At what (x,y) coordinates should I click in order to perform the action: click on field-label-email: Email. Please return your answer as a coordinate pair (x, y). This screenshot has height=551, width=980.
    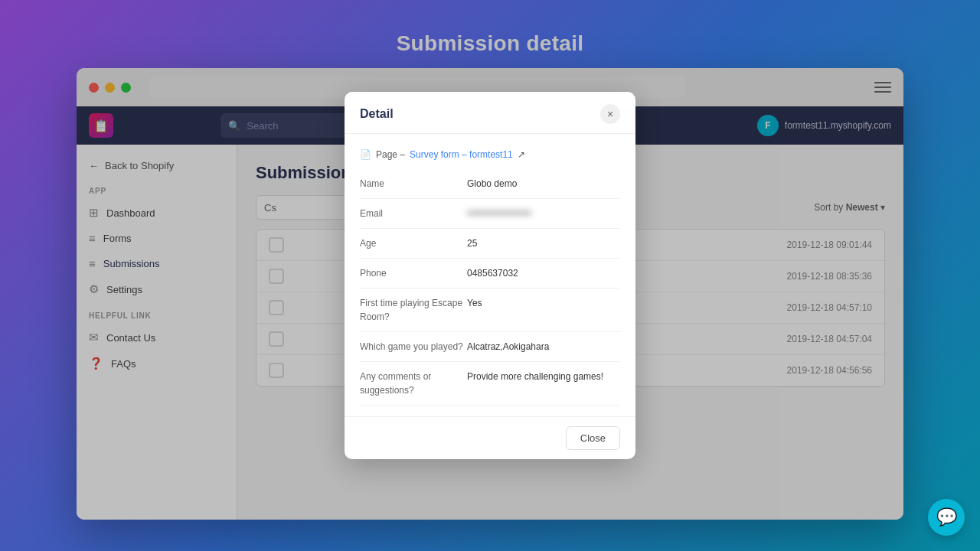
    Looking at the image, I should click on (413, 214).